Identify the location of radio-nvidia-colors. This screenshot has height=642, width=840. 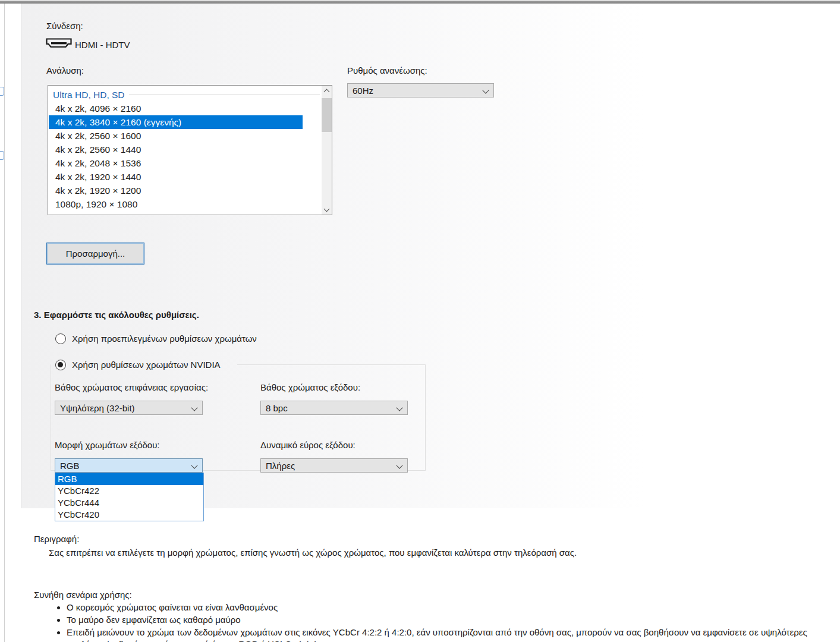
(61, 365).